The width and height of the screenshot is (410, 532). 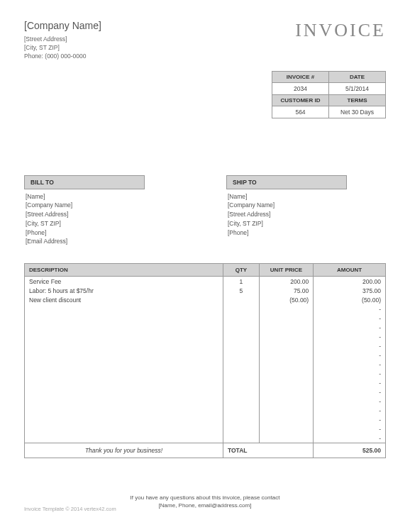 What do you see at coordinates (306, 206) in the screenshot?
I see `ship-company: [Company Name]` at bounding box center [306, 206].